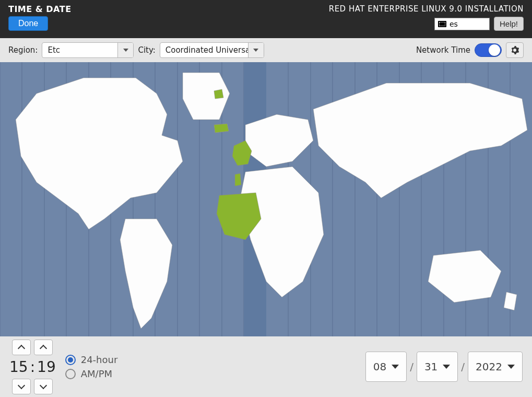 The width and height of the screenshot is (532, 397). Describe the element at coordinates (212, 50) in the screenshot. I see `city-combo: Coordinated Universal Tim` at that location.